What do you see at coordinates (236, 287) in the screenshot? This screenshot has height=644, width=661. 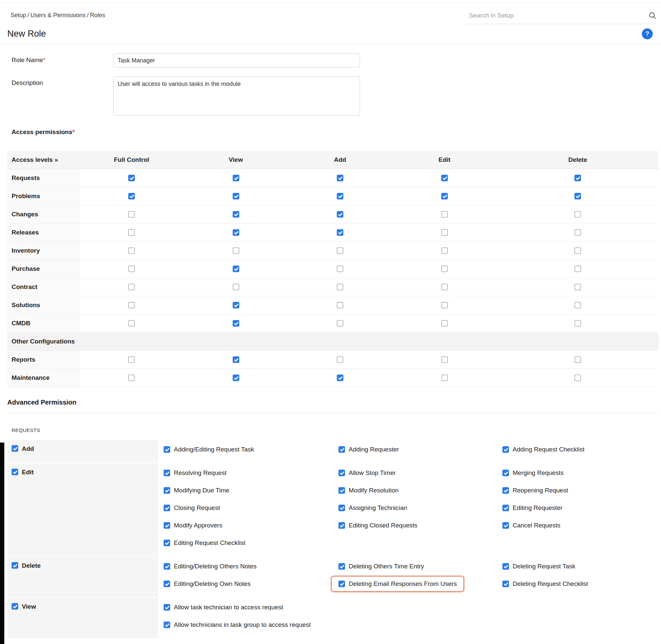 I see `contract-view-checkbox` at bounding box center [236, 287].